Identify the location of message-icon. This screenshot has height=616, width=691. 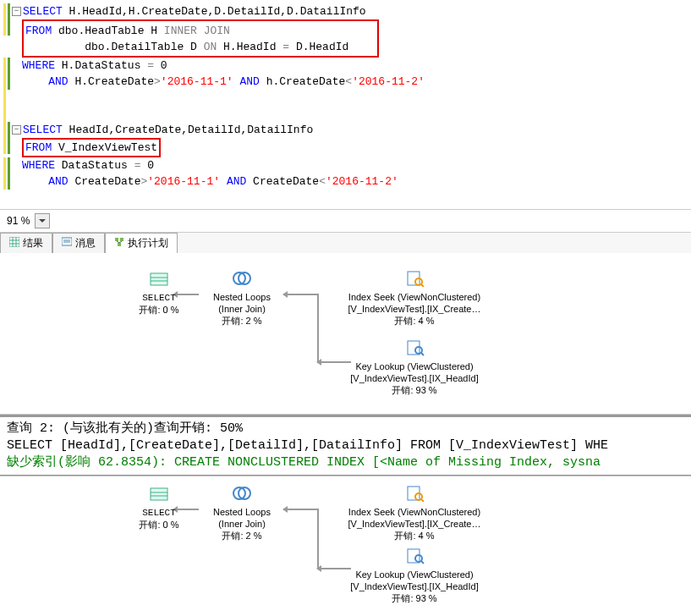
(67, 244).